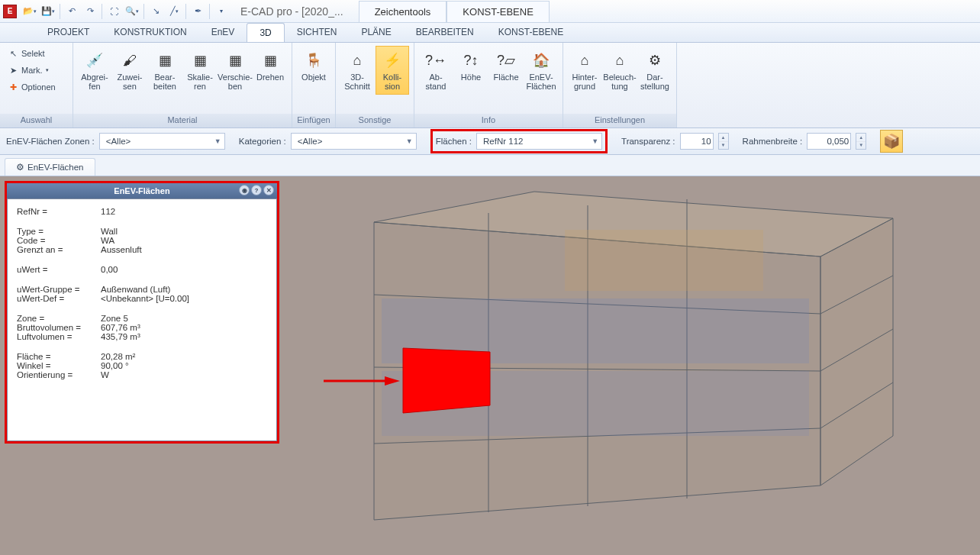 Image resolution: width=980 pixels, height=555 pixels. Describe the element at coordinates (436, 70) in the screenshot. I see `abstand-button: ?↔Ab-stand` at that location.